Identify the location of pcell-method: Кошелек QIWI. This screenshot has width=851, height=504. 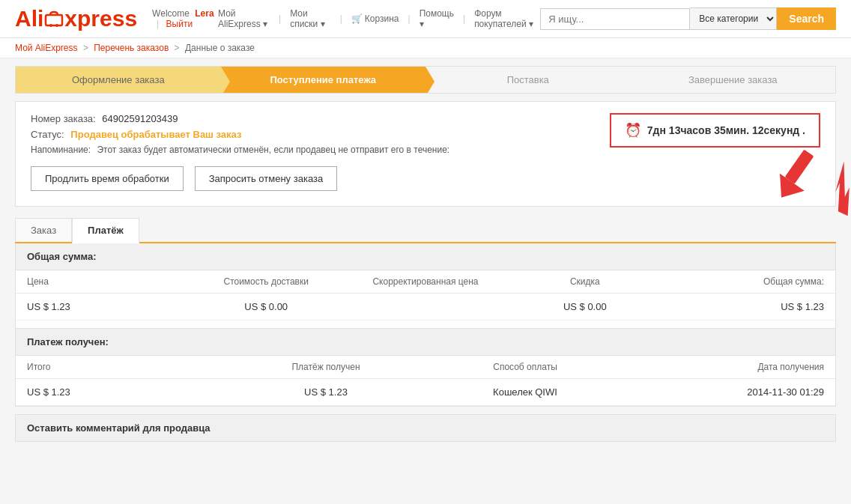
(525, 392).